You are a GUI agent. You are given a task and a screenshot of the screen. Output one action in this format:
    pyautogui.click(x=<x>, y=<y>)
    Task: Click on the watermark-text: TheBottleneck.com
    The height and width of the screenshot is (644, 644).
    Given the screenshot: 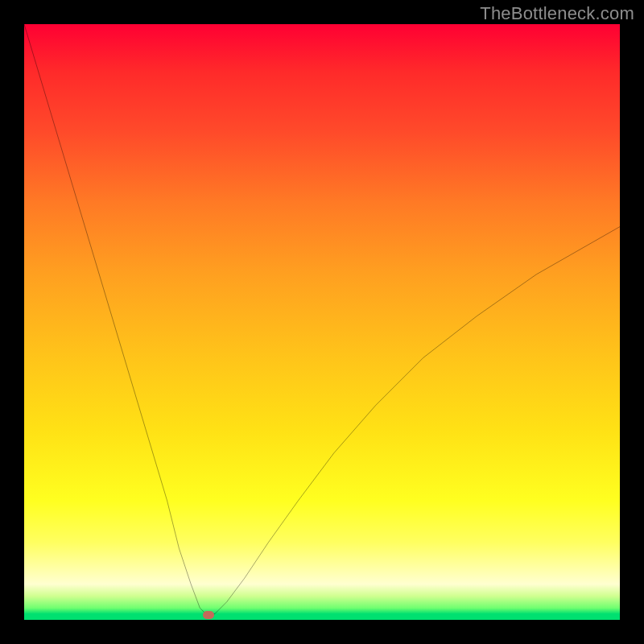 What is the action you would take?
    pyautogui.click(x=557, y=14)
    